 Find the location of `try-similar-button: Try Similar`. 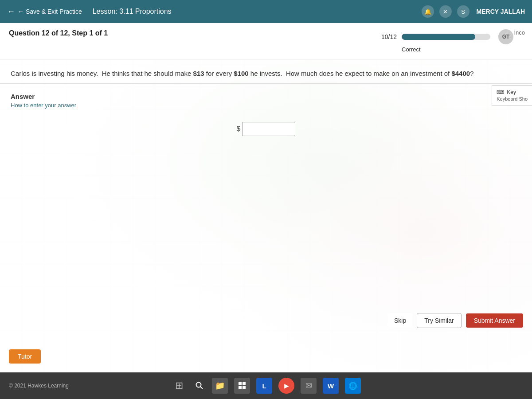

try-similar-button: Try Similar is located at coordinates (439, 321).